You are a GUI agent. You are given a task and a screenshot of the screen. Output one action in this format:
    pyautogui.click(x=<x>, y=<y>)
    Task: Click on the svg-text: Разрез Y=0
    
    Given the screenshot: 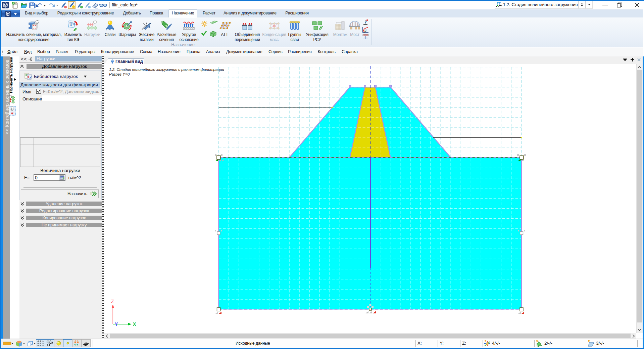 What is the action you would take?
    pyautogui.click(x=119, y=74)
    